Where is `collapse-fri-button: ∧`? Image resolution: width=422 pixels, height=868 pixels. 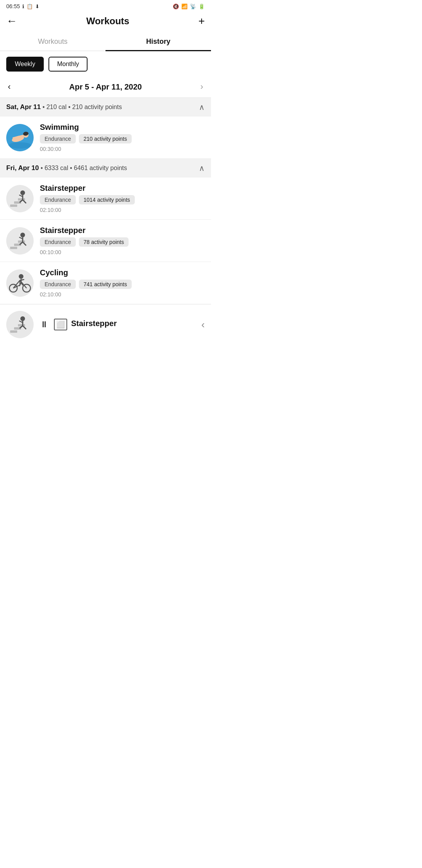
collapse-fri-button: ∧ is located at coordinates (202, 168).